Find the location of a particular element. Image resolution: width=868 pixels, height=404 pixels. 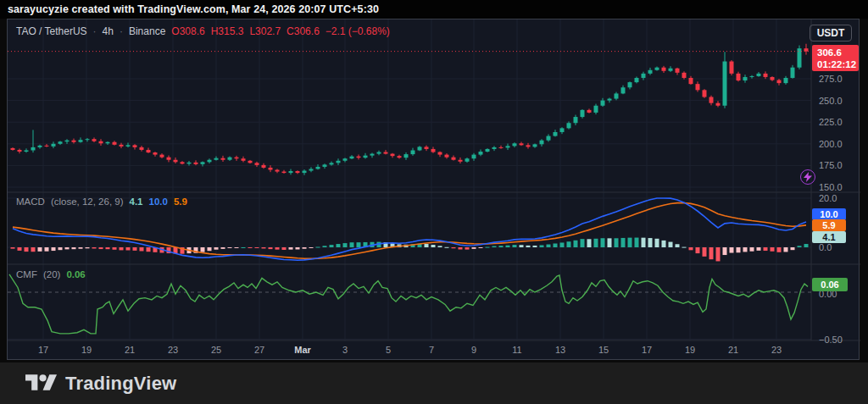

macd-tick: 0.0 is located at coordinates (826, 247).